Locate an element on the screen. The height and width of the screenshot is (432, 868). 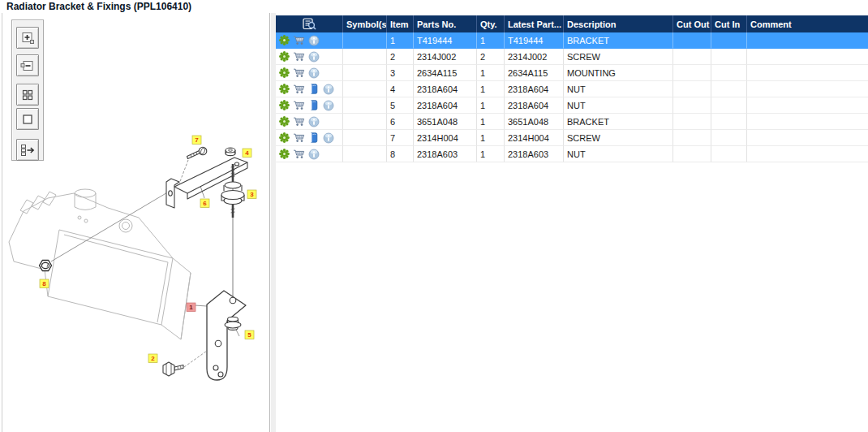
cell-description: MOUNTING is located at coordinates (618, 73).